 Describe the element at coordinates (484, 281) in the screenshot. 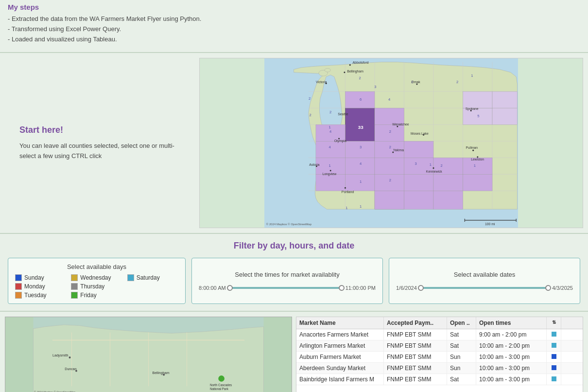

I see `dates-filter-box: Select available dates 1/6/2024 4/3/2025` at that location.